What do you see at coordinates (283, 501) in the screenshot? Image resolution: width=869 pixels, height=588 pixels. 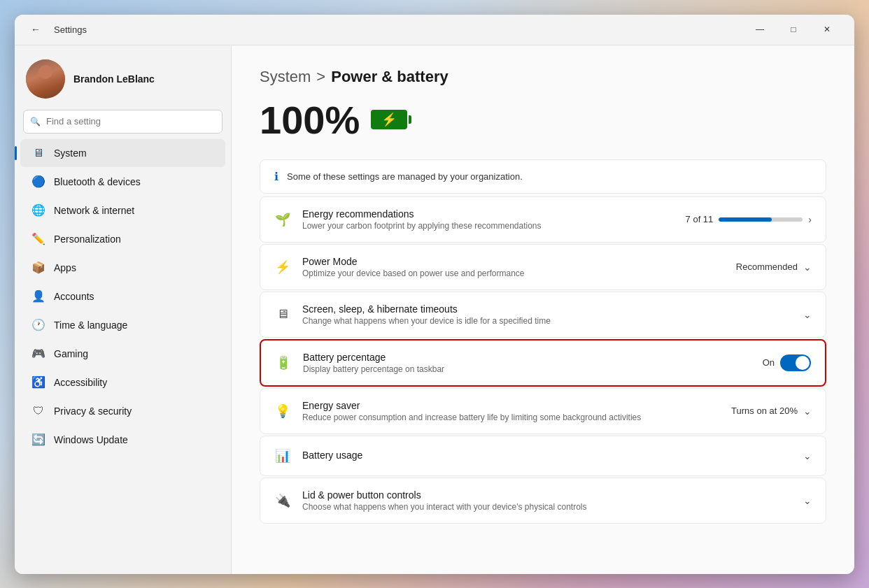 I see `lid-power-icon: 🔌` at bounding box center [283, 501].